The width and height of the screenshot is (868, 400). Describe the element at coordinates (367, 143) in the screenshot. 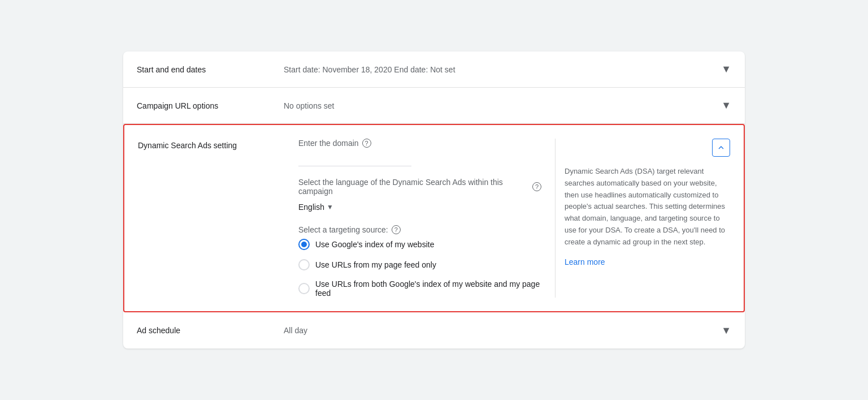

I see `domain-help-icon: ?` at that location.